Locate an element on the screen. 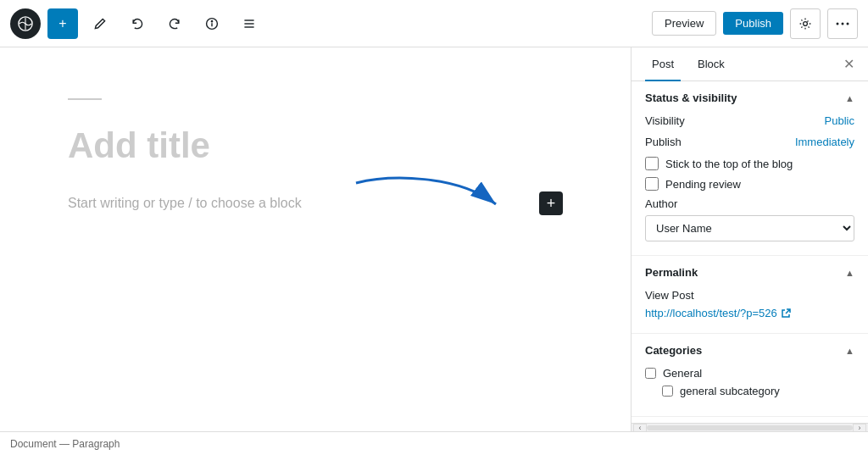  list-view-button is located at coordinates (249, 24).